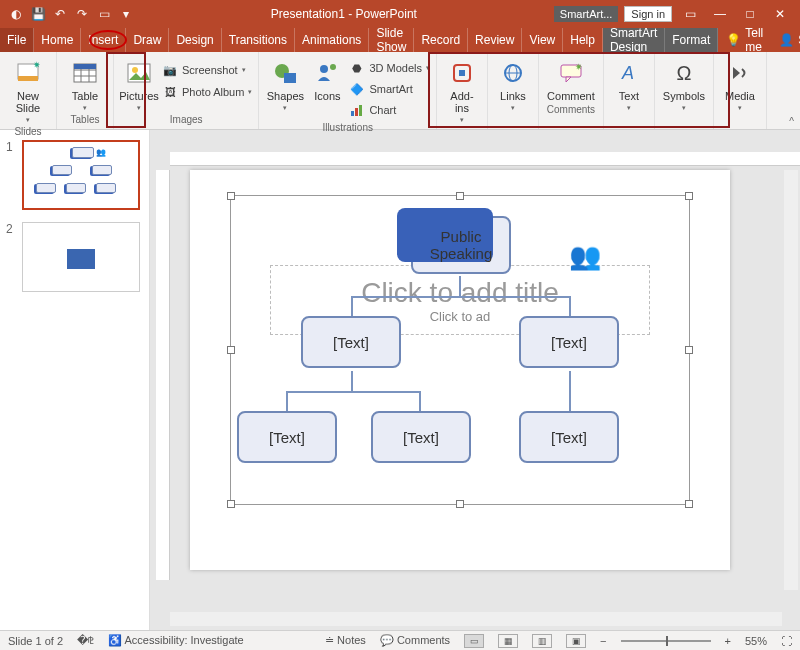 Image resolution: width=800 pixels, height=650 pixels. I want to click on icons-button: Icons, so click(327, 88).